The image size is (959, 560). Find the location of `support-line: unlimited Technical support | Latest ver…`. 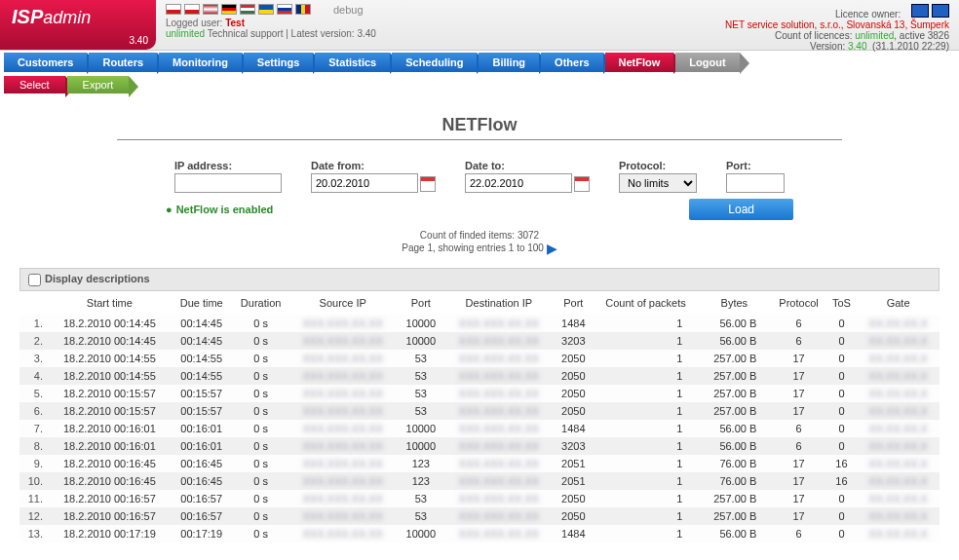

support-line: unlimited Technical support | Latest ver… is located at coordinates (436, 33).